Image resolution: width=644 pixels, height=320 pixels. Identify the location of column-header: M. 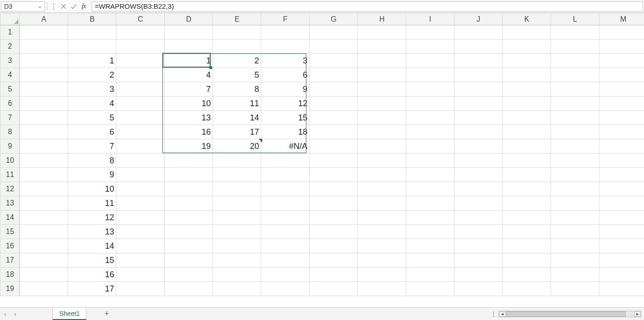
(622, 19).